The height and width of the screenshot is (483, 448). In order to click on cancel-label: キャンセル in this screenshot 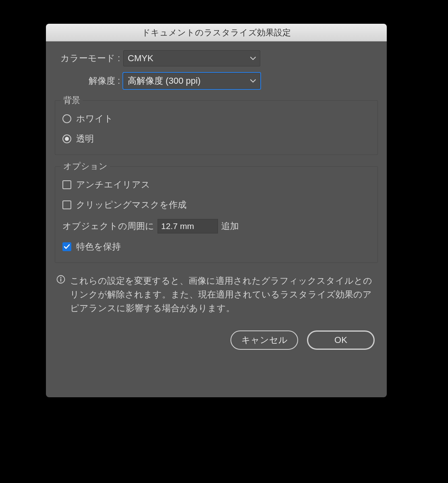, I will do `click(264, 340)`.